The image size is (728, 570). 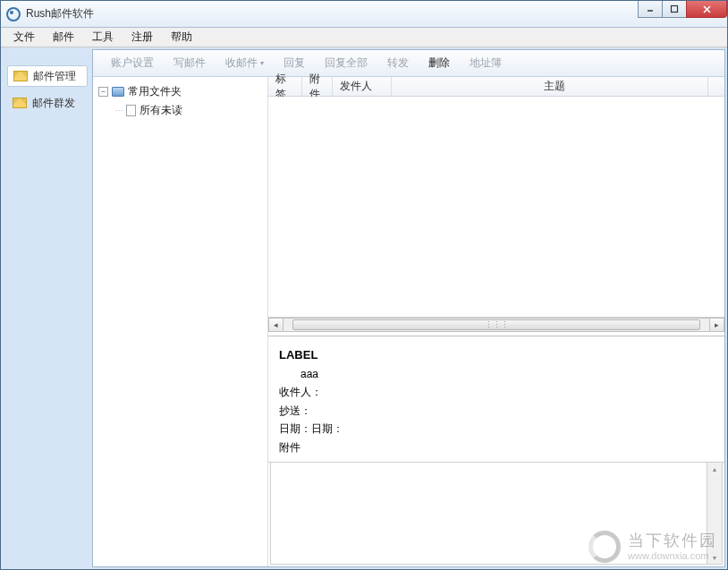 What do you see at coordinates (496, 325) in the screenshot?
I see `scroll-thumb: ⋮⋮⋮` at bounding box center [496, 325].